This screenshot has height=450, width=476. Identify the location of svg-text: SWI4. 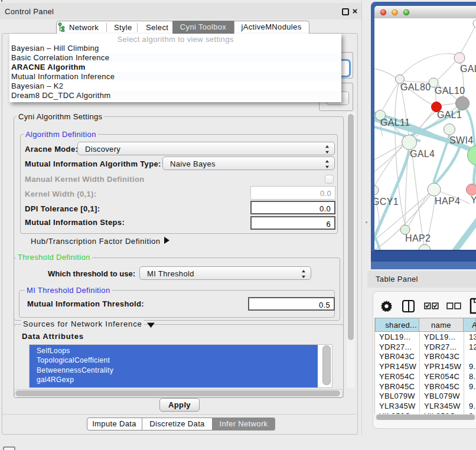
(462, 141).